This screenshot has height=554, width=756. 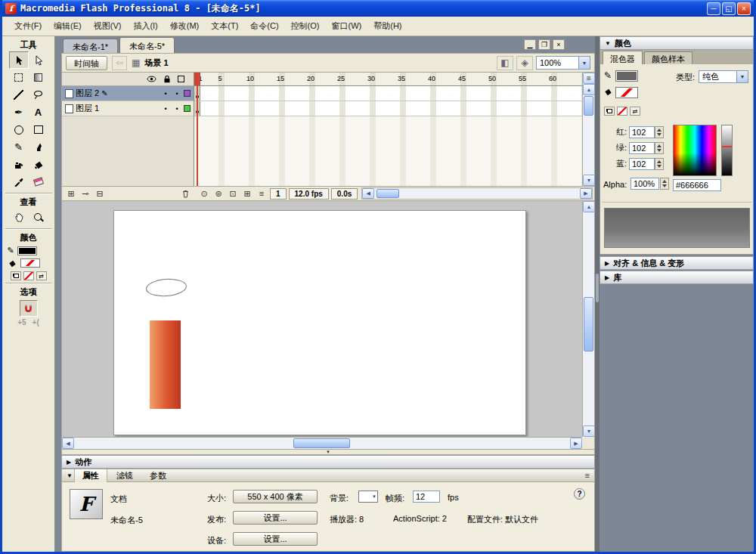 I want to click on gradient-rectangle-shape, so click(x=165, y=364).